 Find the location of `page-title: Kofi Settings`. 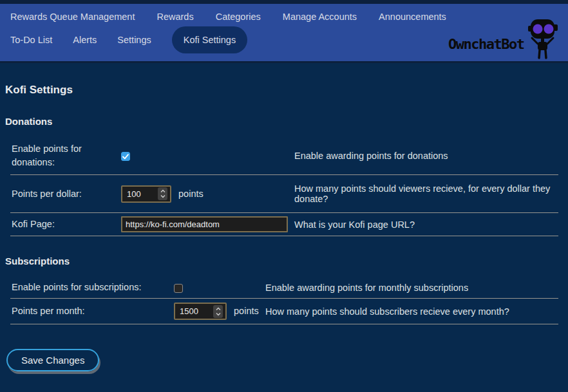

page-title: Kofi Settings is located at coordinates (282, 90).